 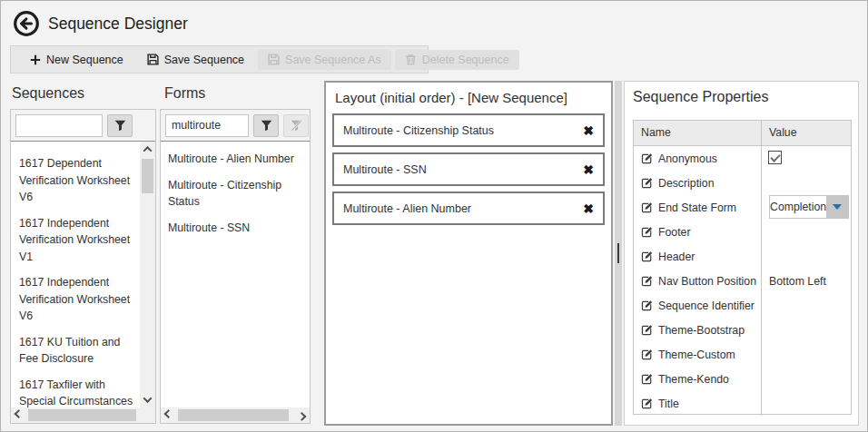 I want to click on property-row-theme-kendo: Theme-Kendo, so click(x=743, y=379).